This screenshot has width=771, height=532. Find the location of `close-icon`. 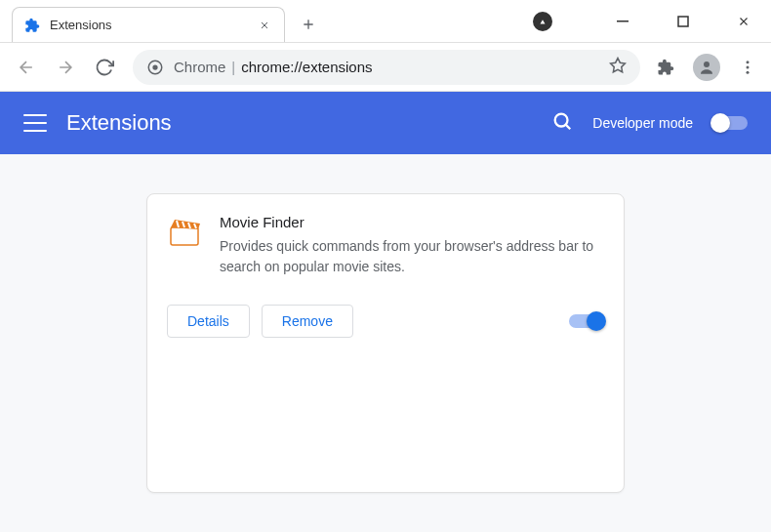

close-icon is located at coordinates (264, 25).